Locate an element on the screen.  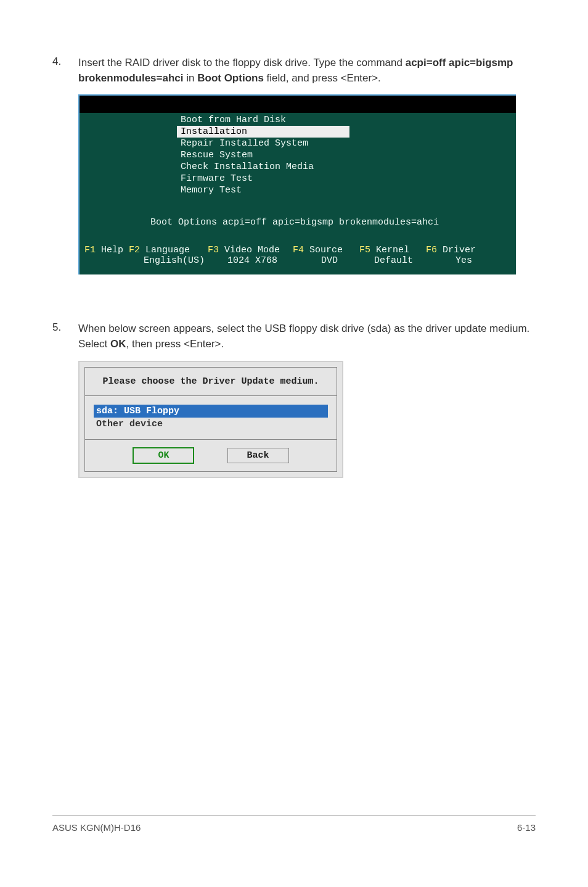
dialog-buttons: OK Back is located at coordinates (211, 456).